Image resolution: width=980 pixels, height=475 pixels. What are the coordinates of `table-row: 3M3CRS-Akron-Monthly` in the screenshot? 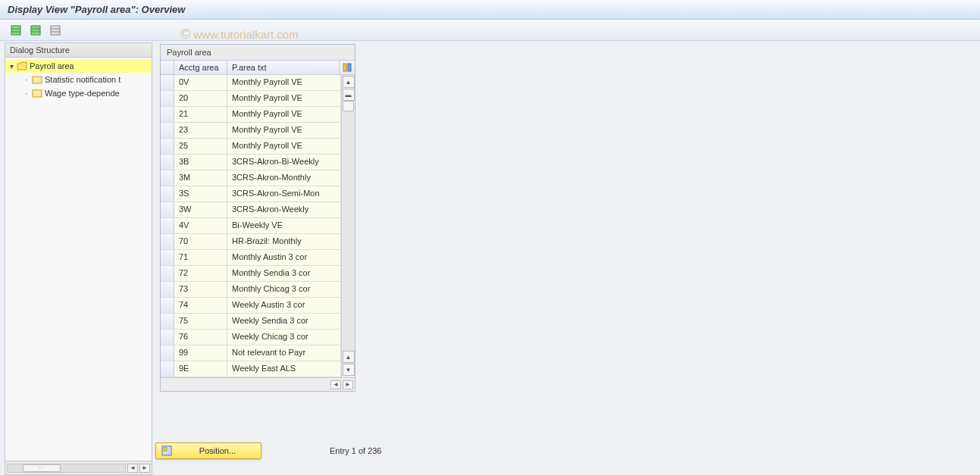 It's located at (251, 179).